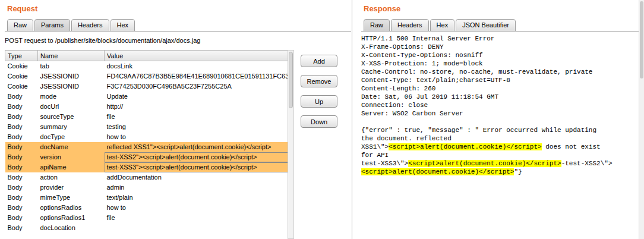 This screenshot has height=239, width=644. I want to click on column-header-type: Type, so click(21, 56).